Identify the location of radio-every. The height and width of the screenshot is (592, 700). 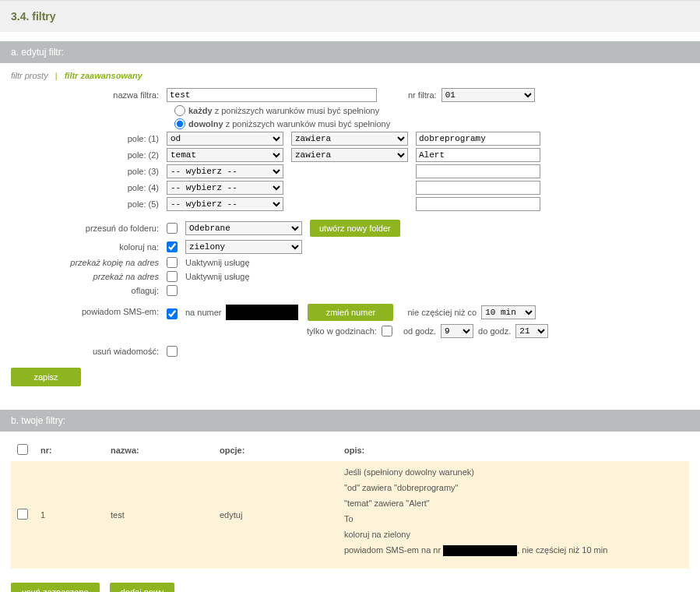
(180, 111).